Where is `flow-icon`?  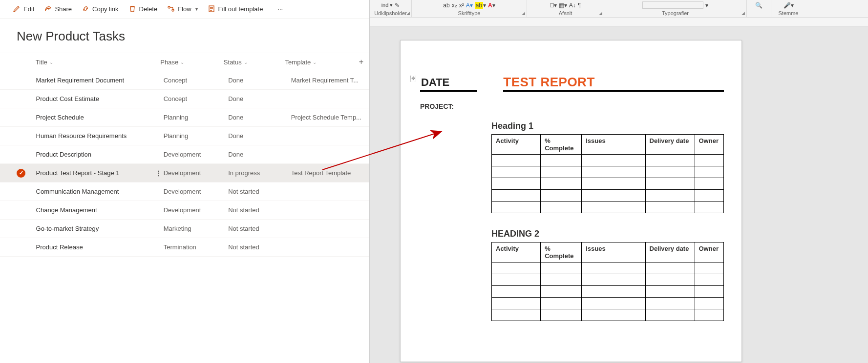 flow-icon is located at coordinates (171, 9).